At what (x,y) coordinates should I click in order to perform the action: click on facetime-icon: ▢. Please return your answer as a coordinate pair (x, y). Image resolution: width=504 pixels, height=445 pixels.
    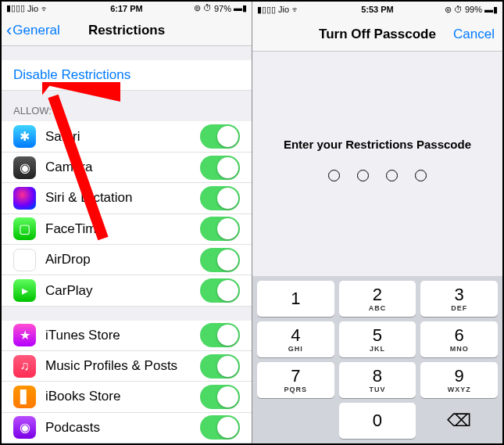
    Looking at the image, I should click on (25, 228).